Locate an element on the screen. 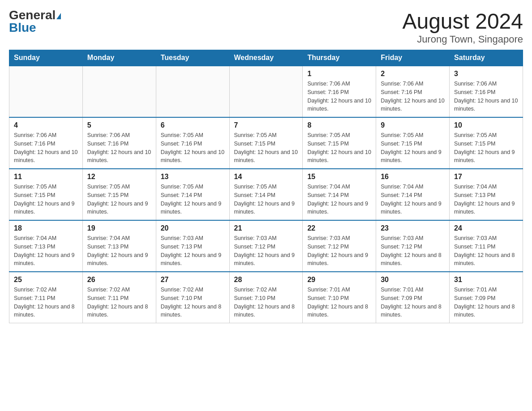 The image size is (532, 411). day-number: 4 is located at coordinates (46, 125).